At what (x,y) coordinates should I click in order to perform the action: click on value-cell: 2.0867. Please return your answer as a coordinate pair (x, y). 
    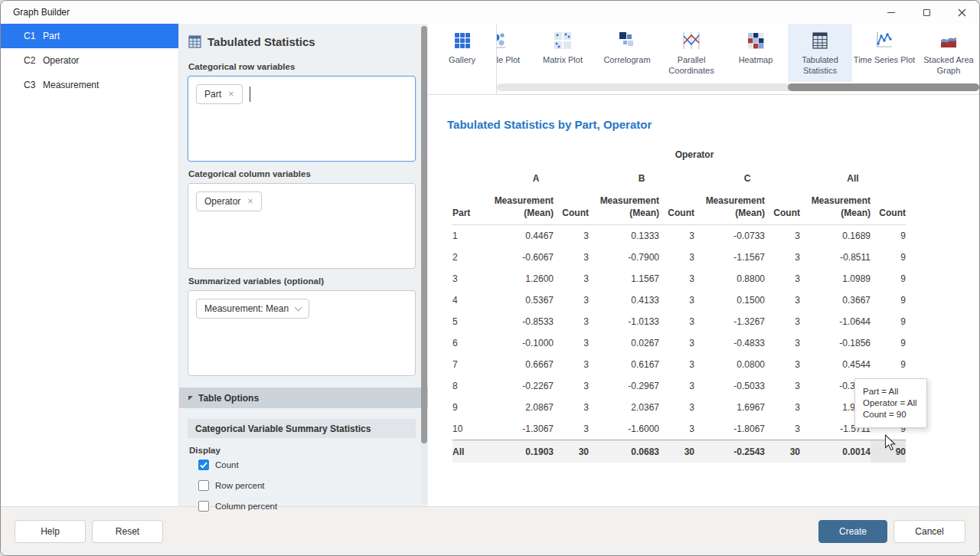
    Looking at the image, I should click on (518, 407).